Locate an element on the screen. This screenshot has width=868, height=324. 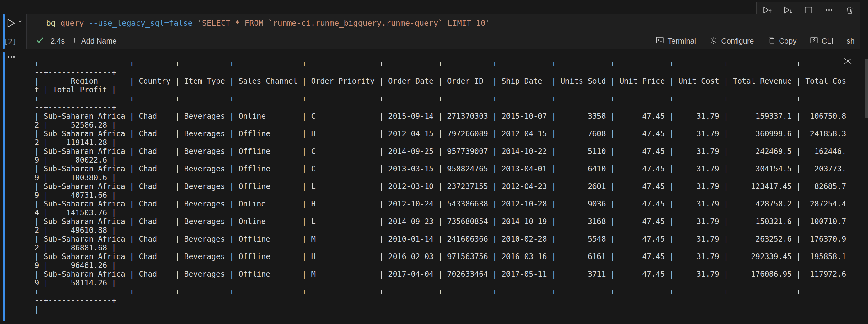
cell-status-bar: 2.4s Add Name Terminal is located at coordinates (445, 41).